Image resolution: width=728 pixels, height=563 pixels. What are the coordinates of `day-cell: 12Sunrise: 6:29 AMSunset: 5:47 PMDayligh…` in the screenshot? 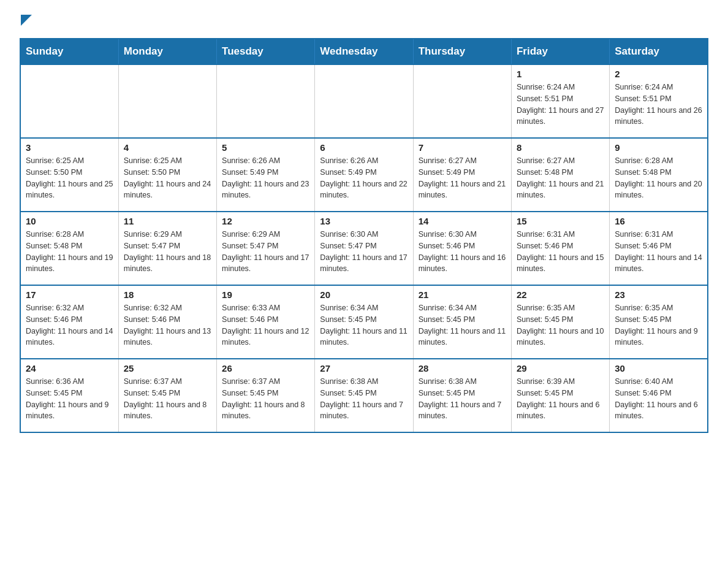 It's located at (266, 248).